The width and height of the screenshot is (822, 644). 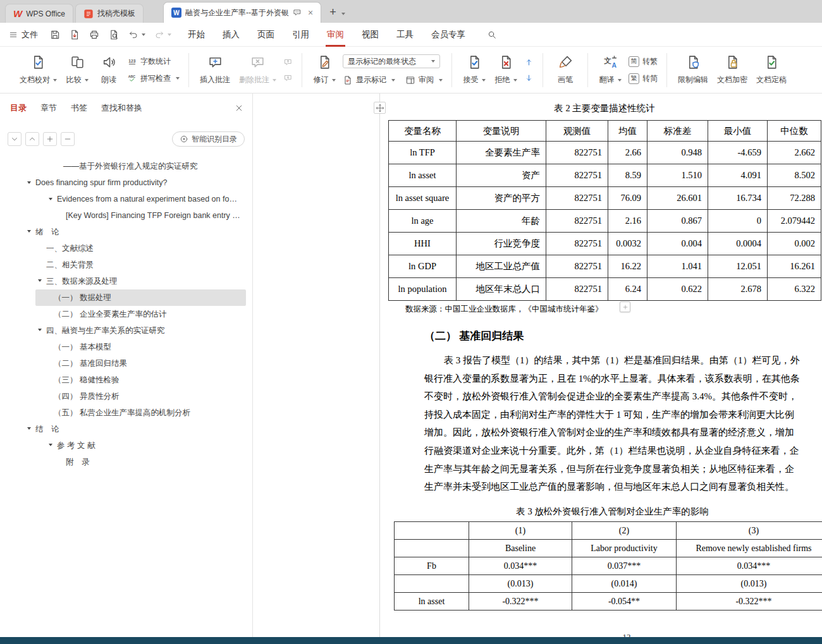 I want to click on compare-button: 比较, so click(x=77, y=70).